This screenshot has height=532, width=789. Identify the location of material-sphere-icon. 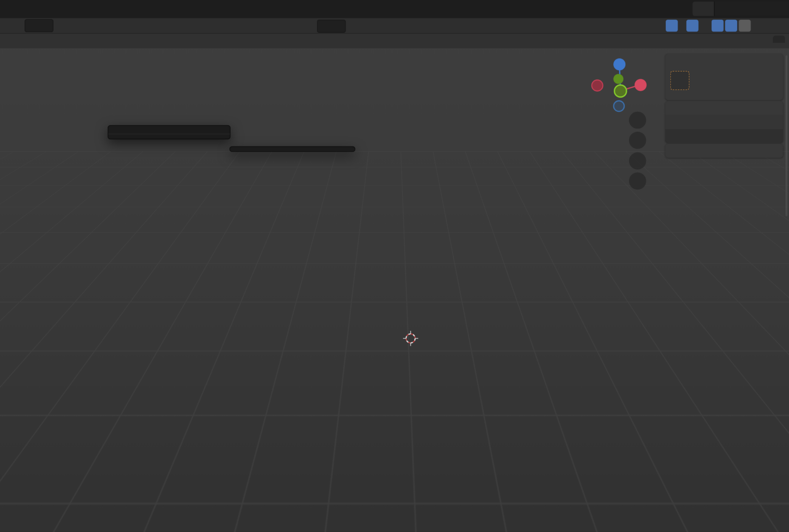
(759, 26).